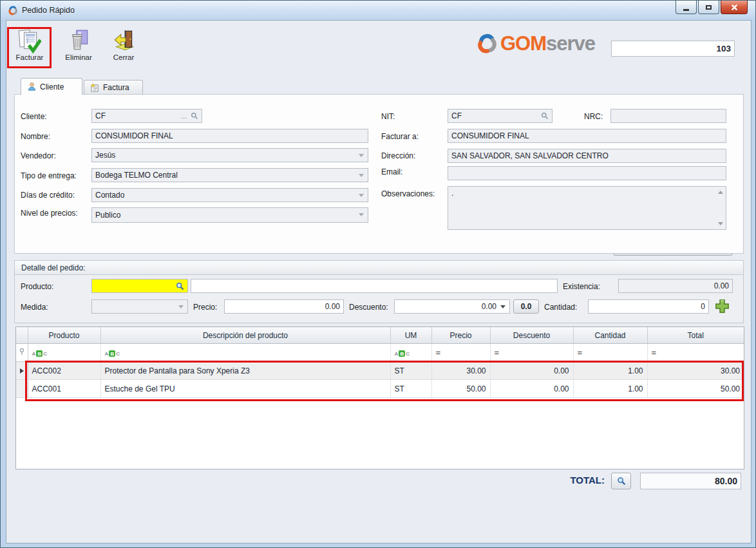 The image size is (756, 548). What do you see at coordinates (140, 286) in the screenshot?
I see `producto-search-field` at bounding box center [140, 286].